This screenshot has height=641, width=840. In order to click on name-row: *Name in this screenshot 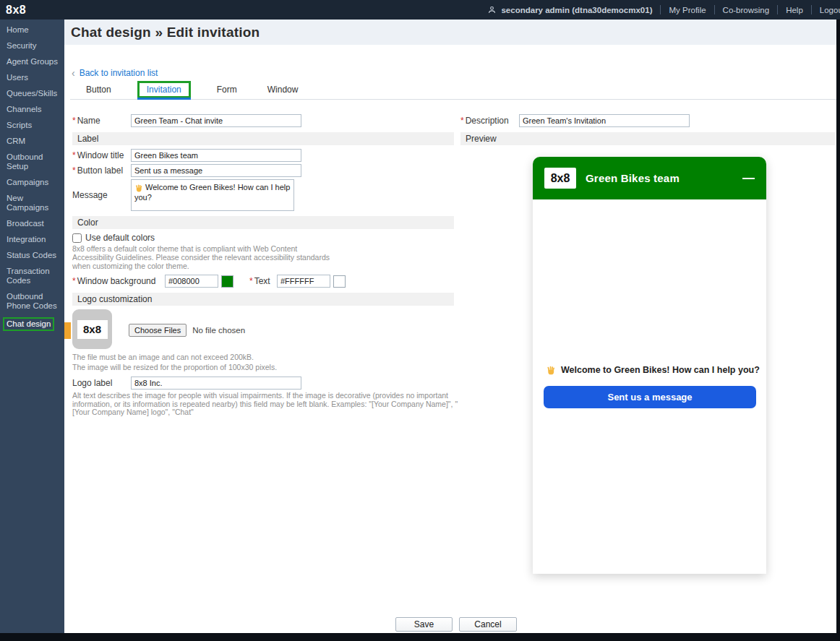, I will do `click(263, 121)`.